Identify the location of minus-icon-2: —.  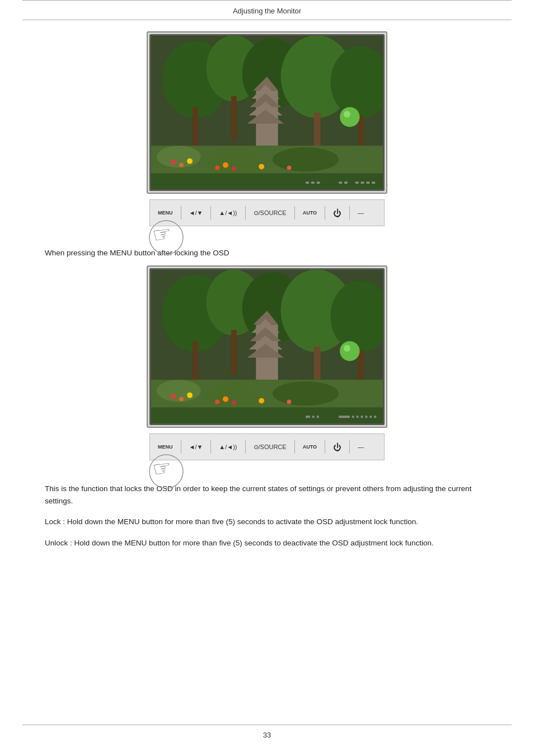
(360, 447).